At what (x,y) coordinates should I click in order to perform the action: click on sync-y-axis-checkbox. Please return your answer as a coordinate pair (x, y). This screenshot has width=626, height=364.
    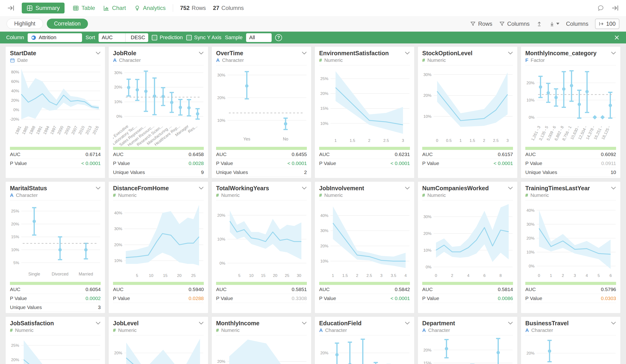
    Looking at the image, I should click on (189, 38).